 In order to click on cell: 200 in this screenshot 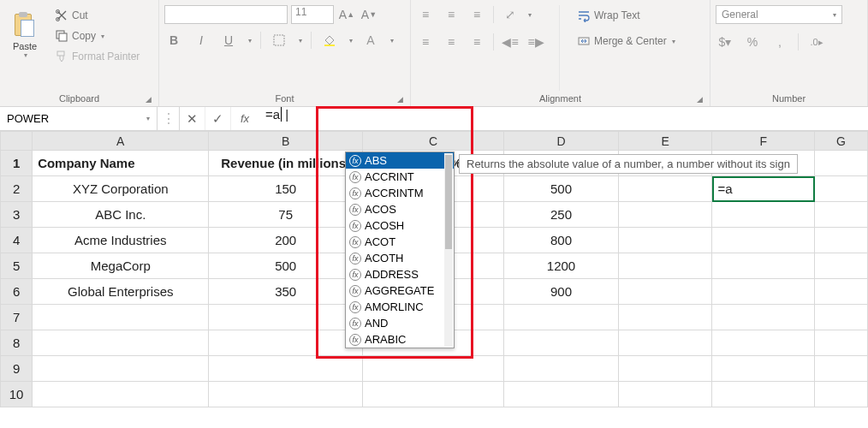, I will do `click(286, 241)`.